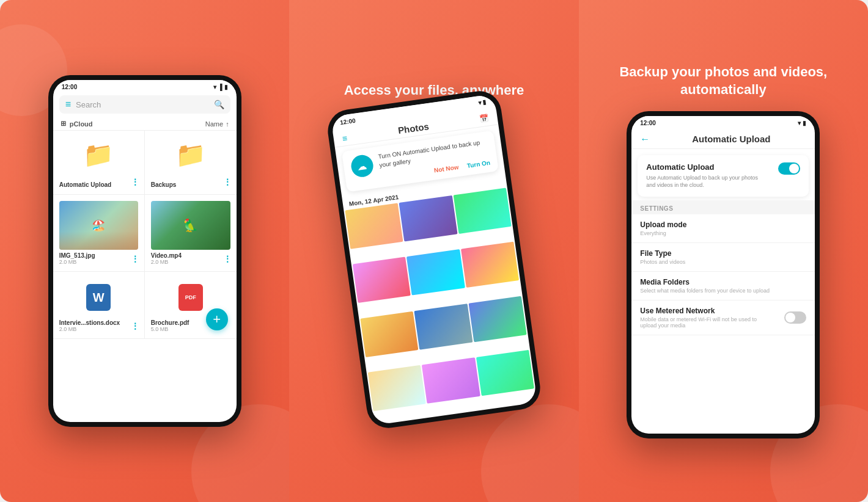 This screenshot has width=868, height=502. Describe the element at coordinates (226, 87) in the screenshot. I see `battery-icon: ▮` at that location.